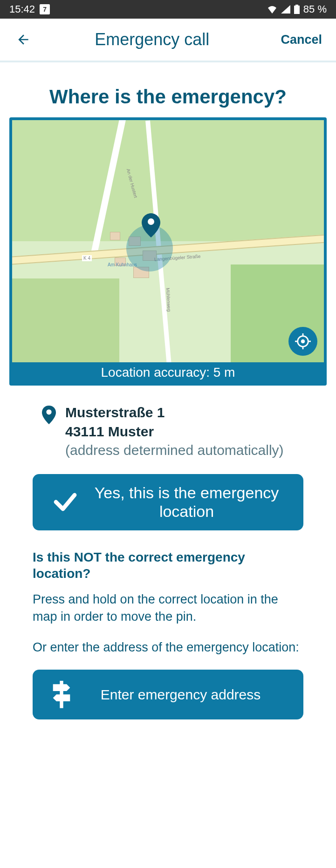 This screenshot has height=868, width=336. Describe the element at coordinates (168, 97) in the screenshot. I see `page-heading: Where is the emergency?` at that location.